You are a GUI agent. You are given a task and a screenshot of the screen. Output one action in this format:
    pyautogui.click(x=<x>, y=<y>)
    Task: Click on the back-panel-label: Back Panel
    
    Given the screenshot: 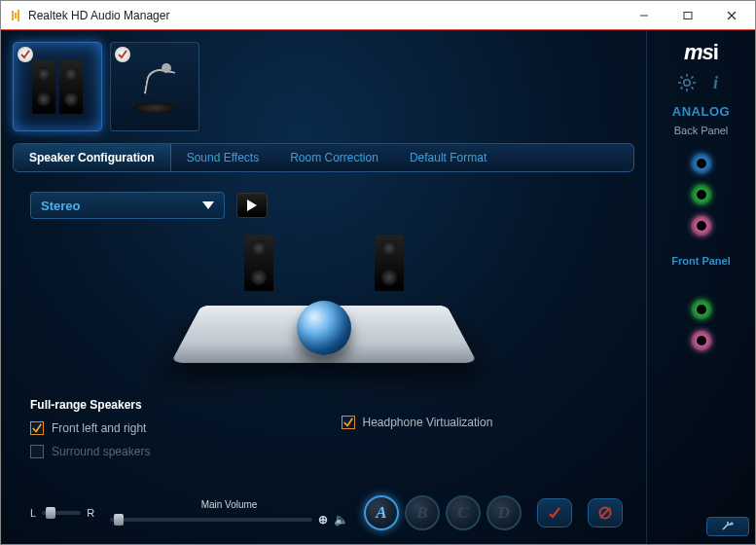 What is the action you would take?
    pyautogui.click(x=702, y=130)
    